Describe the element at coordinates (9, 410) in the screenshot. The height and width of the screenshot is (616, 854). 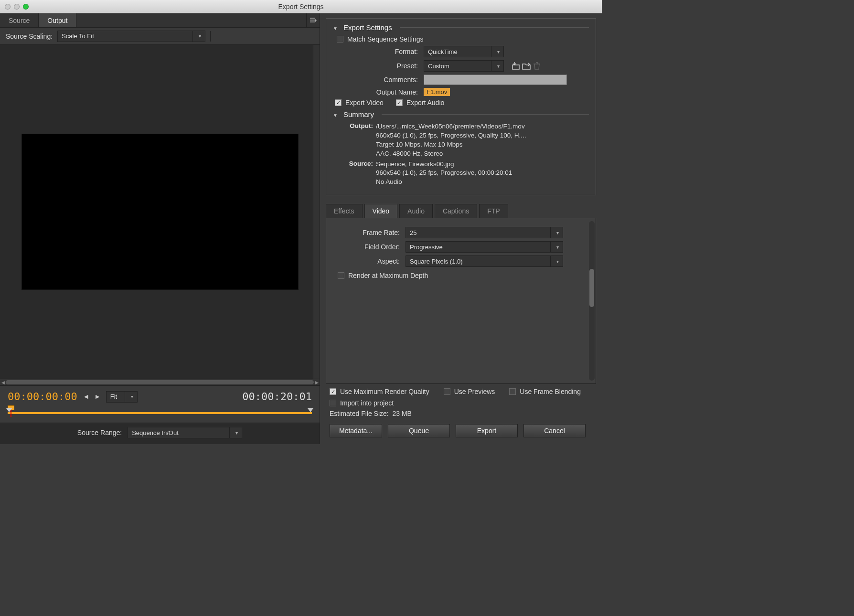
I see `in-point-handle` at that location.